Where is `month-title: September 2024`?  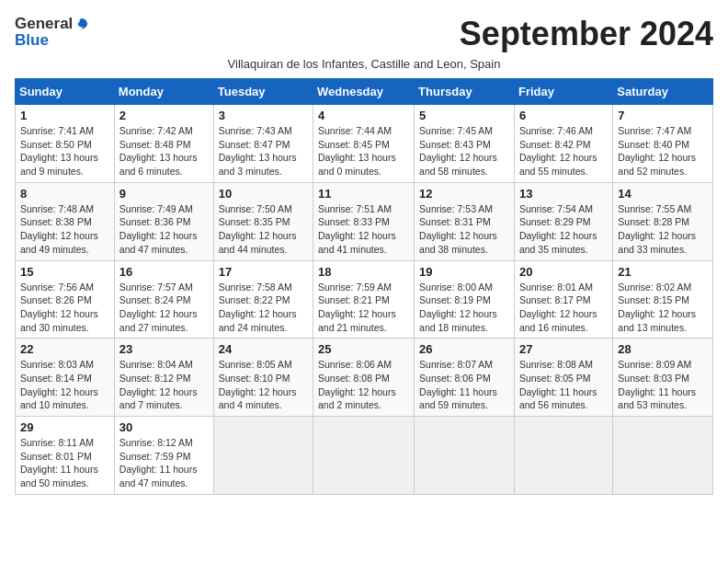 month-title: September 2024 is located at coordinates (586, 34).